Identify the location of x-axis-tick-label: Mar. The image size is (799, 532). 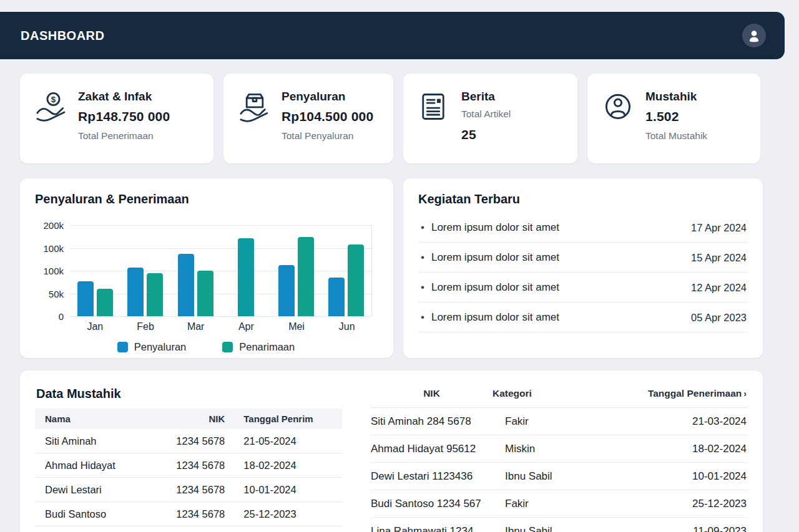
(196, 327).